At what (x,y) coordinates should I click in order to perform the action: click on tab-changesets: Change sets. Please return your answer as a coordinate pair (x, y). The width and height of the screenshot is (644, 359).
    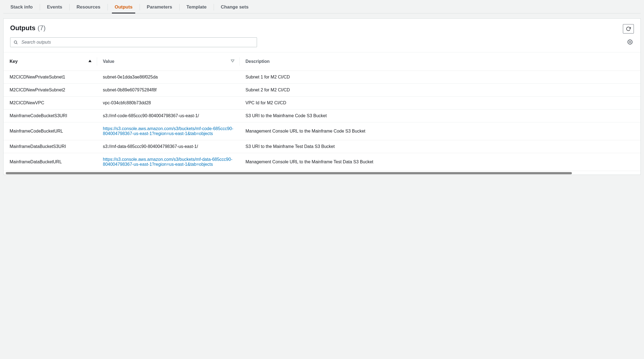
    Looking at the image, I should click on (235, 7).